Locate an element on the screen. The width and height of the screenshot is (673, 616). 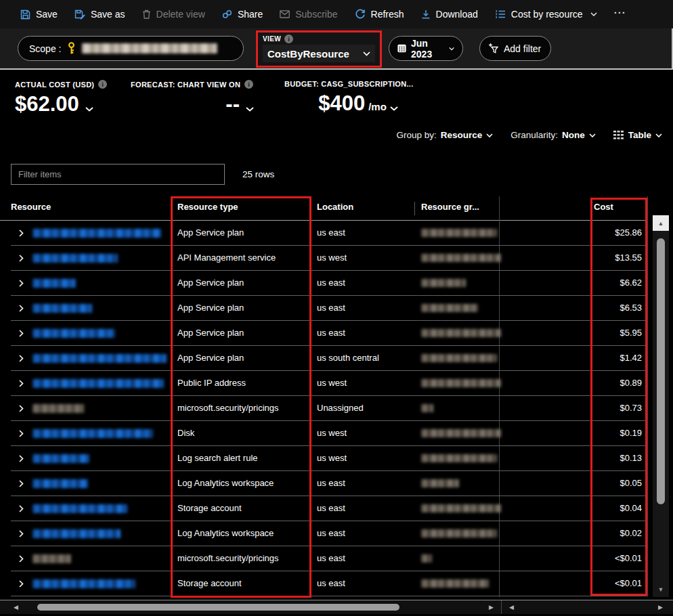
group-by-label: Group by: is located at coordinates (416, 135).